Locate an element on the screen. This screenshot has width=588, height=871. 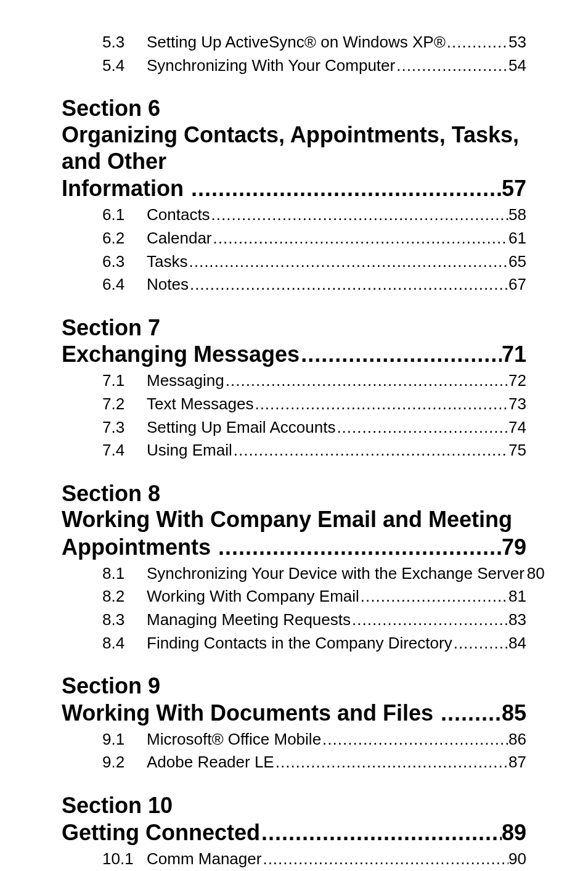
toc-sub-label: Notes is located at coordinates (168, 285).